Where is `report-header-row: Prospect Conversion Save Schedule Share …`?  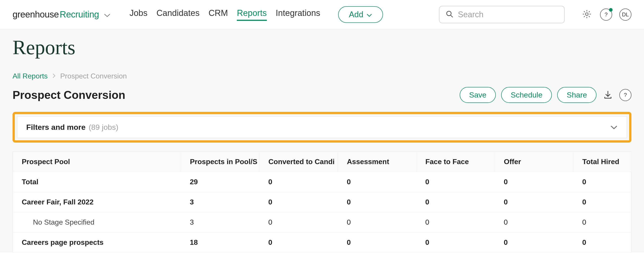
report-header-row: Prospect Conversion Save Schedule Share … is located at coordinates (322, 95).